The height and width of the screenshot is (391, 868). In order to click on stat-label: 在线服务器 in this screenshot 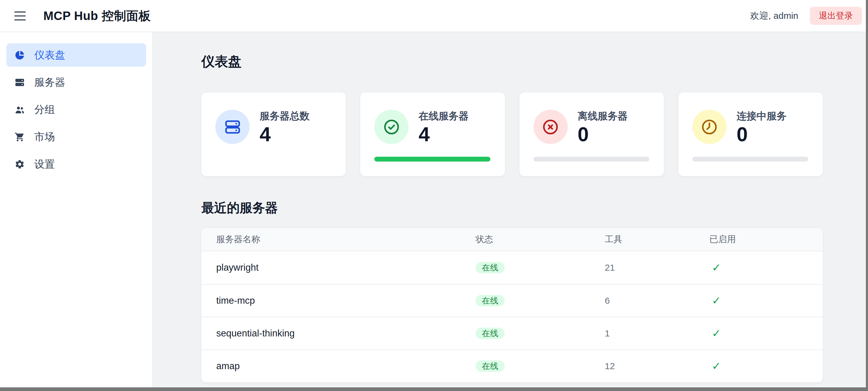, I will do `click(443, 116)`.